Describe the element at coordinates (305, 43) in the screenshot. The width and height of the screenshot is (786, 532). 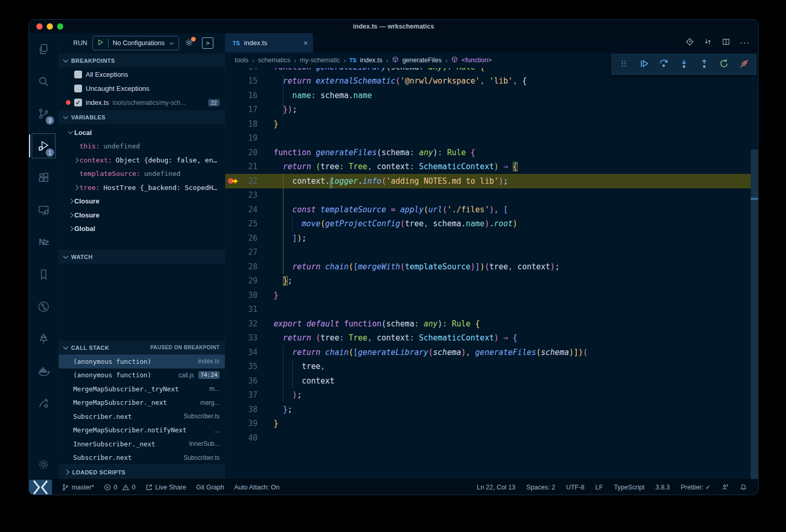
I see `close-tab-icon: ×` at that location.